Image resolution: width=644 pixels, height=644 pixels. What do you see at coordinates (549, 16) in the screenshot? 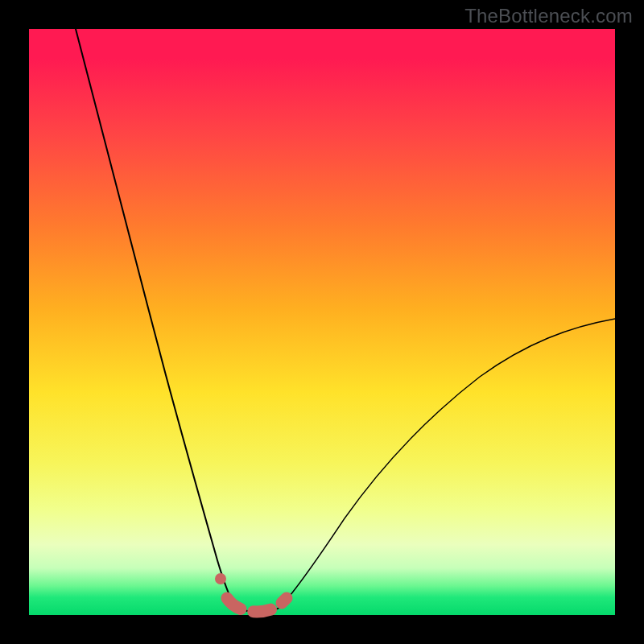
I see `watermark-text: TheBottleneck.com` at bounding box center [549, 16].